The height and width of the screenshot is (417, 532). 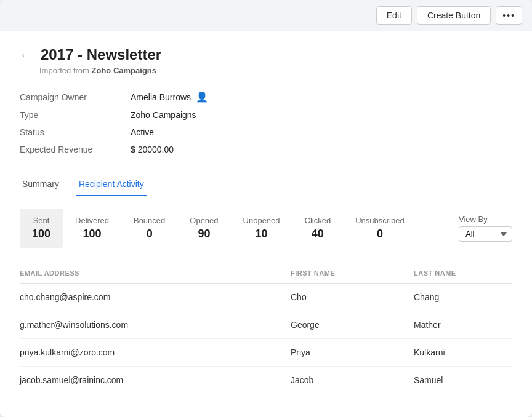 What do you see at coordinates (92, 228) in the screenshot?
I see `stat-delivered: Delivered 100` at bounding box center [92, 228].